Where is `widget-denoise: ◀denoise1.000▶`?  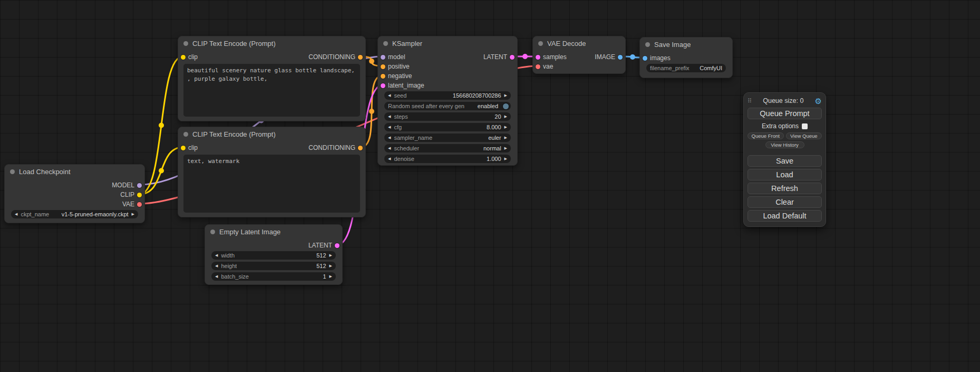
widget-denoise: ◀denoise1.000▶ is located at coordinates (448, 159).